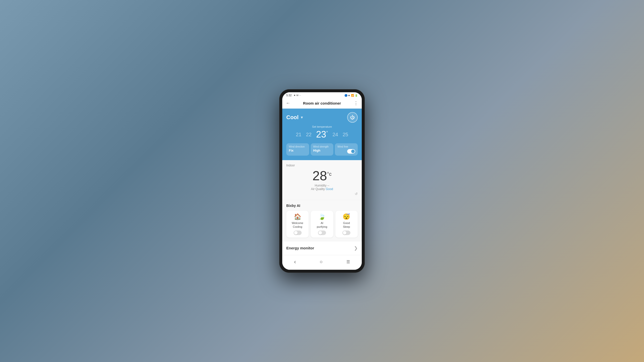  Describe the element at coordinates (322, 134) in the screenshot. I see `temp-selector-row: 21 22 23° 24 25` at that location.